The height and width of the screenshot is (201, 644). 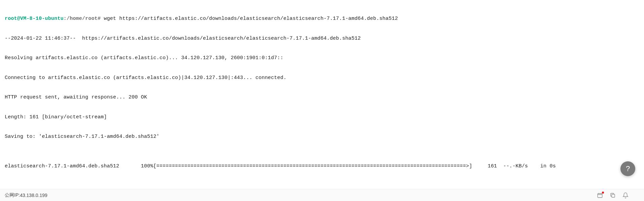 I want to click on calendar-button, so click(x=600, y=195).